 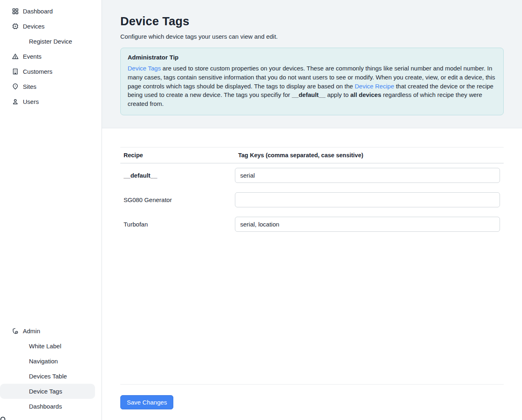 What do you see at coordinates (15, 331) in the screenshot?
I see `shield-gear-icon` at bounding box center [15, 331].